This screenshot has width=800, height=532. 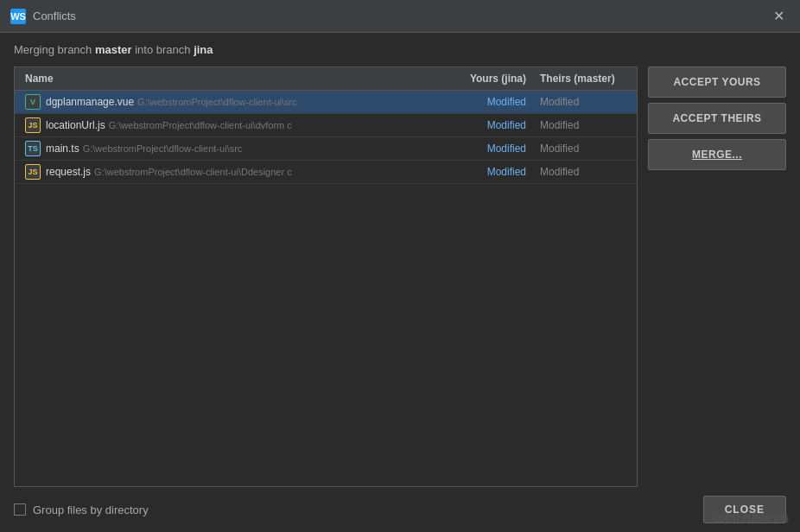 I want to click on merge-subtitle: Merging branch master into branch jina, so click(x=400, y=50).